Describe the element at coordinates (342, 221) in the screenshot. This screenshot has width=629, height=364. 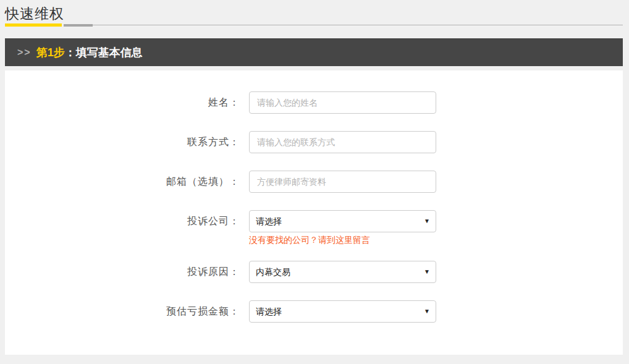
I see `complaint-company-select: 请选择` at that location.